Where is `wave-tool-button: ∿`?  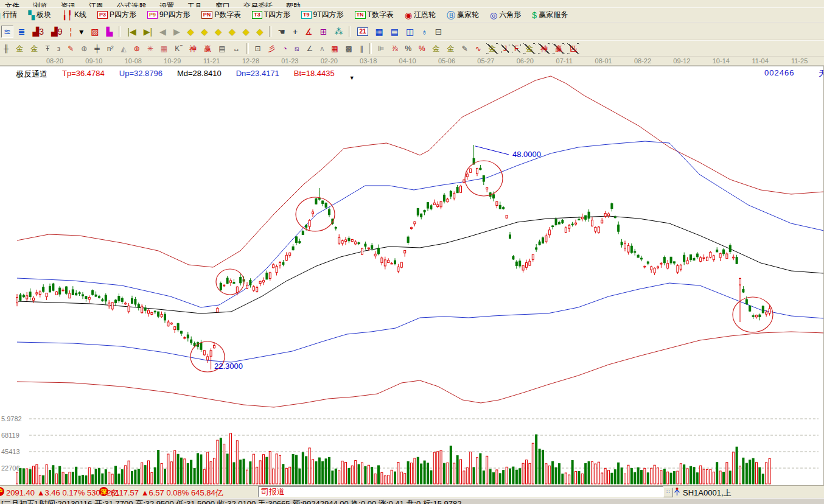
wave-tool-button: ∿ is located at coordinates (478, 49).